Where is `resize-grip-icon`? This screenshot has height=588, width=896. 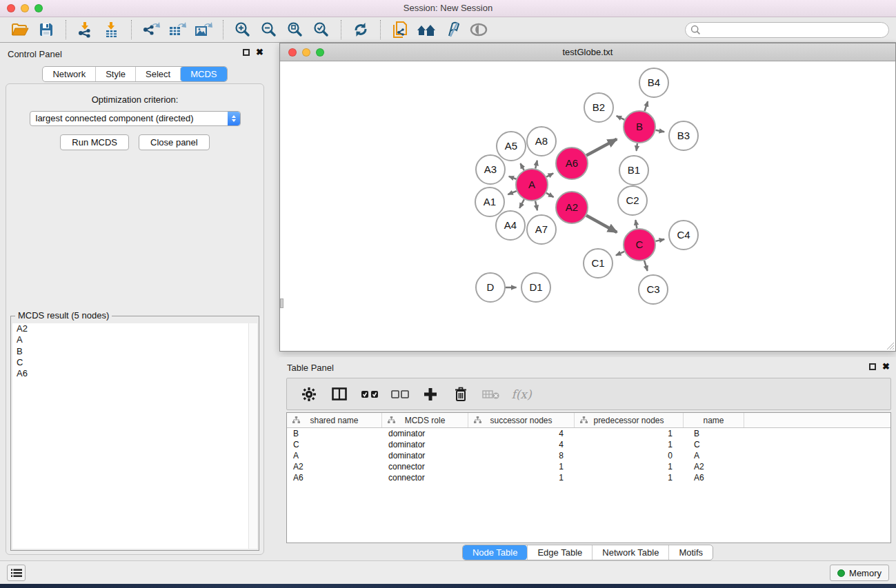 resize-grip-icon is located at coordinates (890, 346).